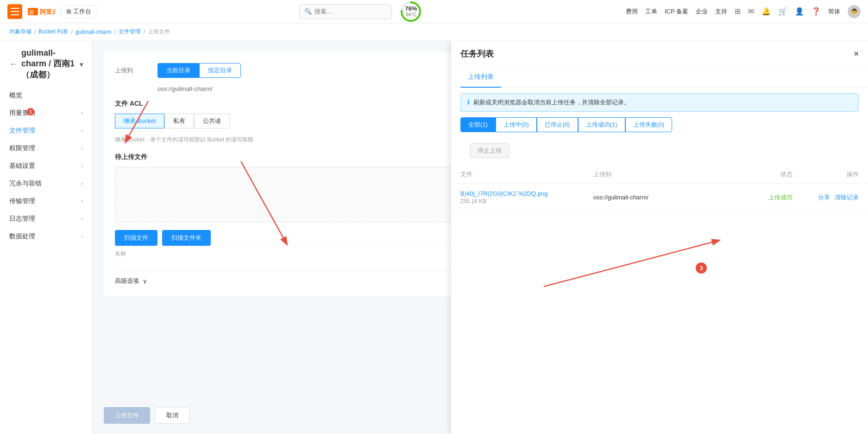 The height and width of the screenshot is (434, 868). Describe the element at coordinates (651, 12) in the screenshot. I see `nav-link-ticket: 工单` at that location.